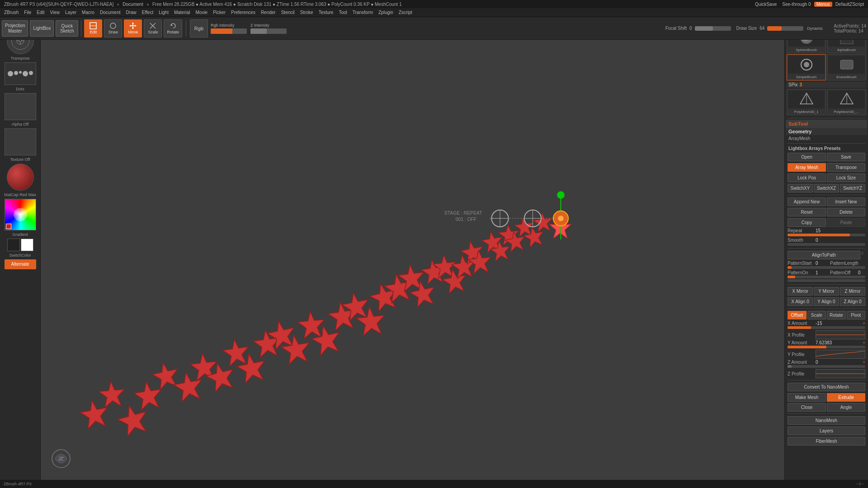  Describe the element at coordinates (133, 28) in the screenshot. I see `move-btn: Move` at that location.